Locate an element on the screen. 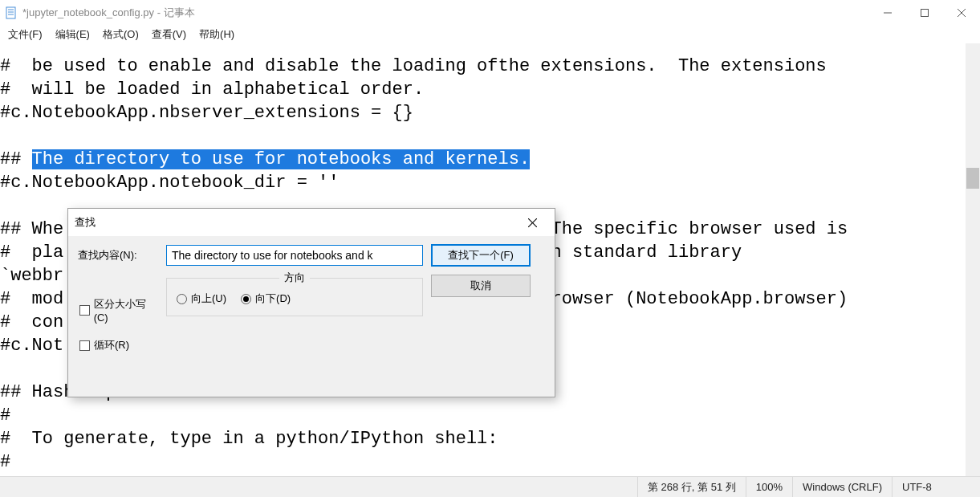  menu-edit: 编辑(E) is located at coordinates (72, 35).